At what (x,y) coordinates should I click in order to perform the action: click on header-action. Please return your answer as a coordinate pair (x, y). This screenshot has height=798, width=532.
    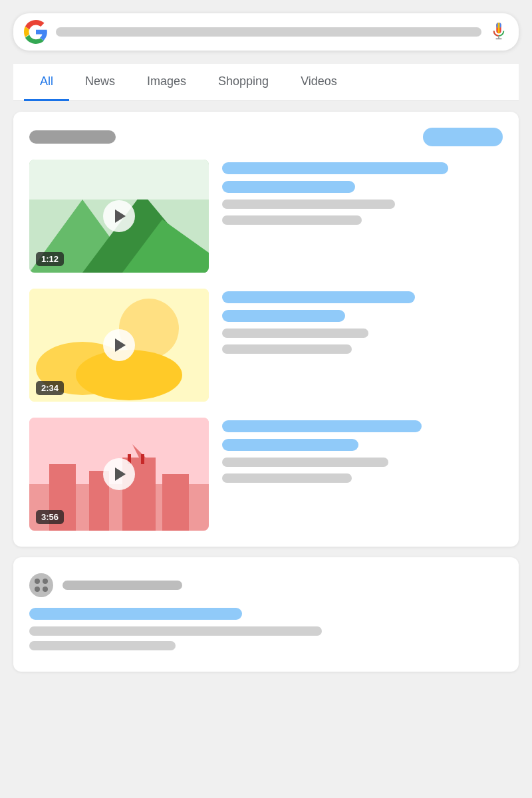
    Looking at the image, I should click on (463, 137).